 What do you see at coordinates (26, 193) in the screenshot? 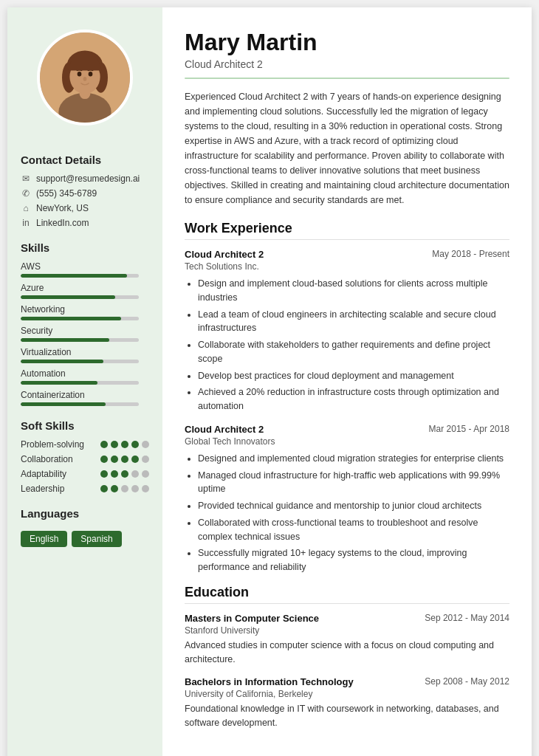
I see `phone-icon: ✆` at bounding box center [26, 193].